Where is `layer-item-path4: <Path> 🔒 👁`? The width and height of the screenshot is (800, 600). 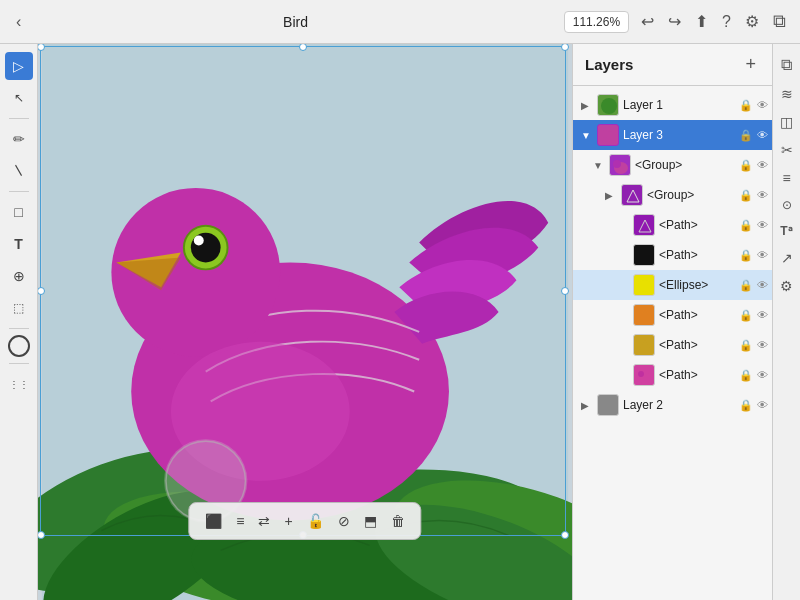 layer-item-path4: <Path> 🔒 👁 is located at coordinates (672, 345).